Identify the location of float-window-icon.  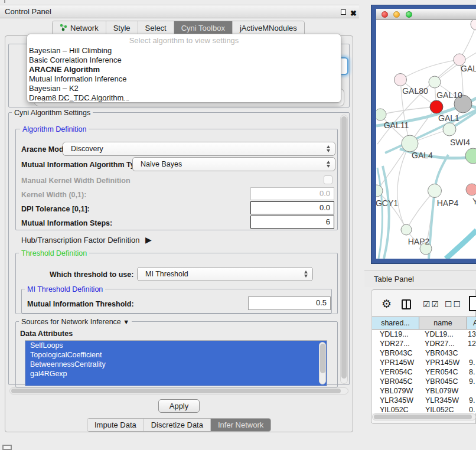
(344, 12).